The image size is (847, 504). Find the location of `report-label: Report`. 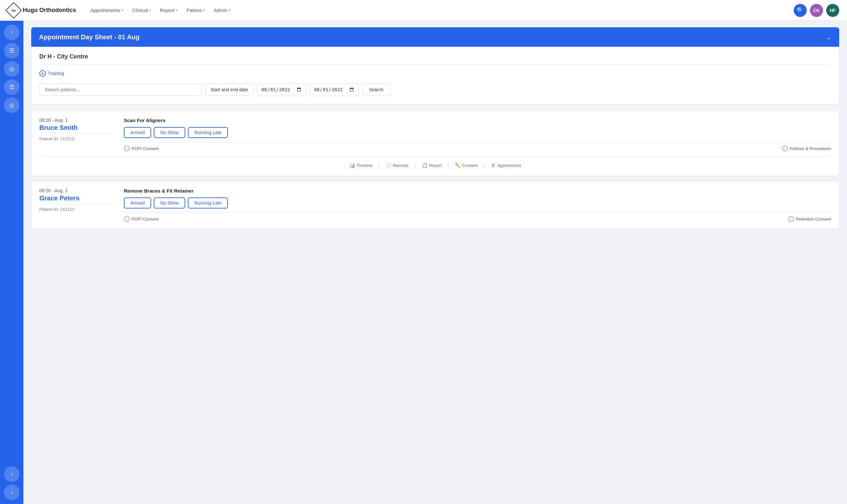

report-label: Report is located at coordinates (435, 165).